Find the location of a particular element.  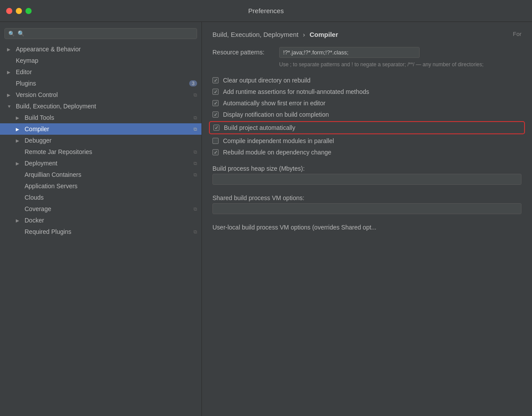

sidebar-item-build-execution: ▼Build, Execution, Deployment is located at coordinates (101, 106).